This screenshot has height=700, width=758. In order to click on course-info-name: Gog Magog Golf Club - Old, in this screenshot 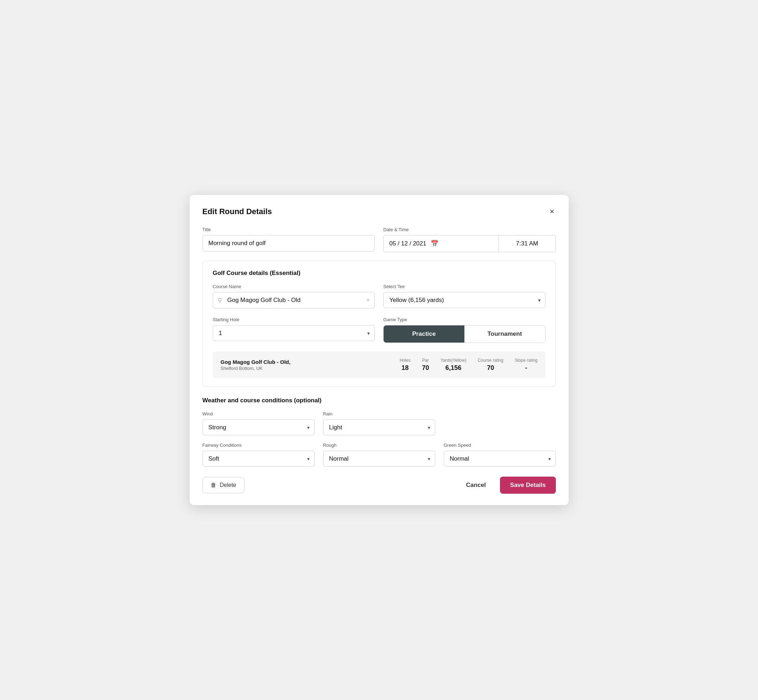, I will do `click(310, 362)`.